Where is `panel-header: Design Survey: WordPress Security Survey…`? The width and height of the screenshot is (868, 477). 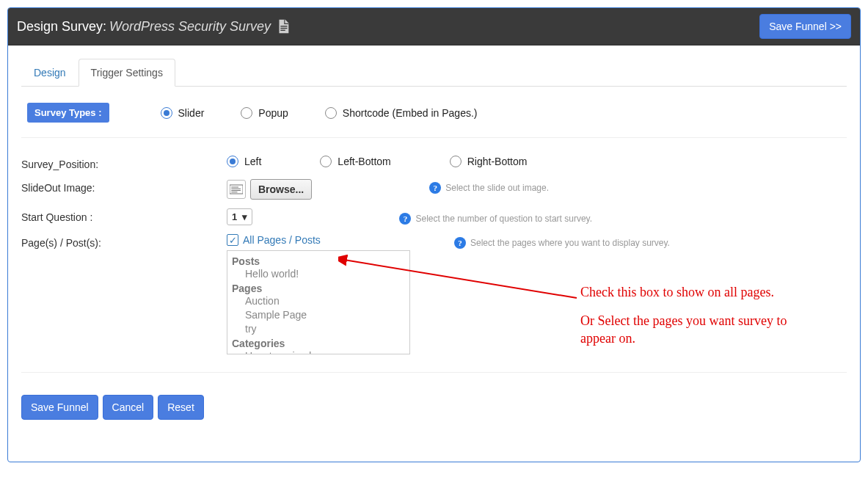
panel-header: Design Survey: WordPress Security Survey… is located at coordinates (434, 26).